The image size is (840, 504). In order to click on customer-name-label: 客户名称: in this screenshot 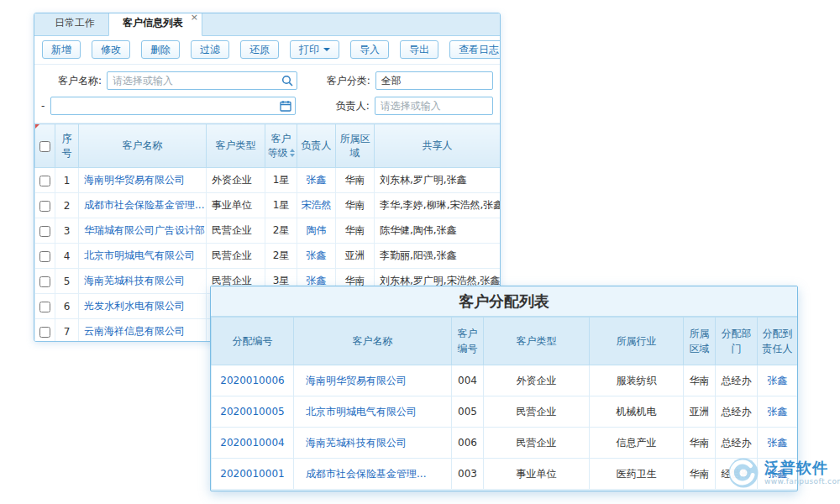, I will do `click(71, 81)`.